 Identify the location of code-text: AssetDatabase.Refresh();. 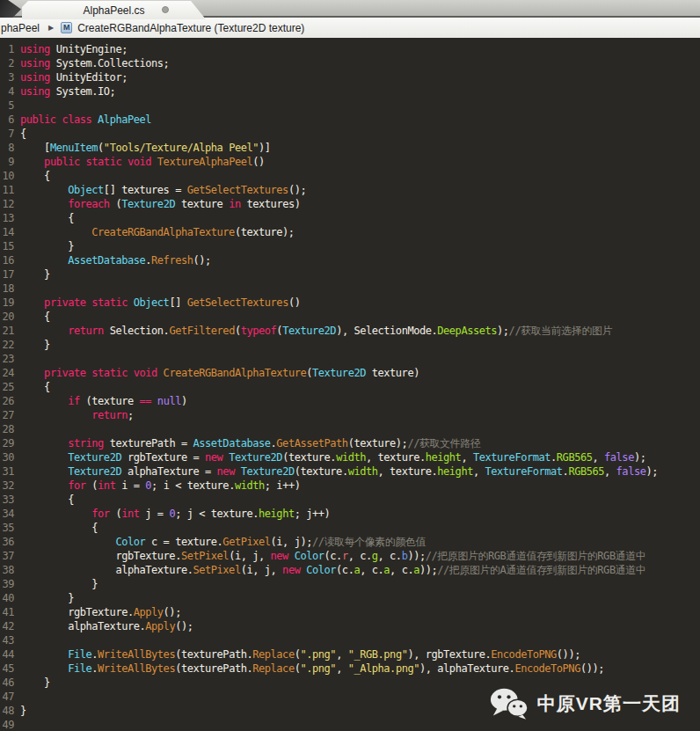
(116, 260).